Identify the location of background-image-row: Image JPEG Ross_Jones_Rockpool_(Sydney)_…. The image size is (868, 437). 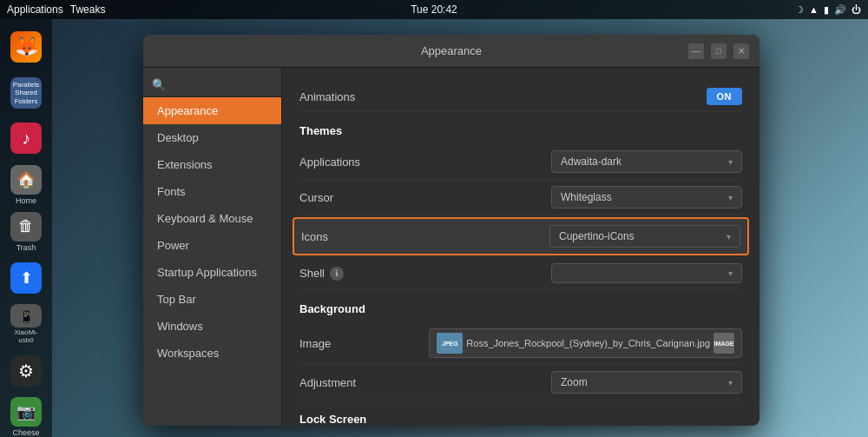
(521, 344).